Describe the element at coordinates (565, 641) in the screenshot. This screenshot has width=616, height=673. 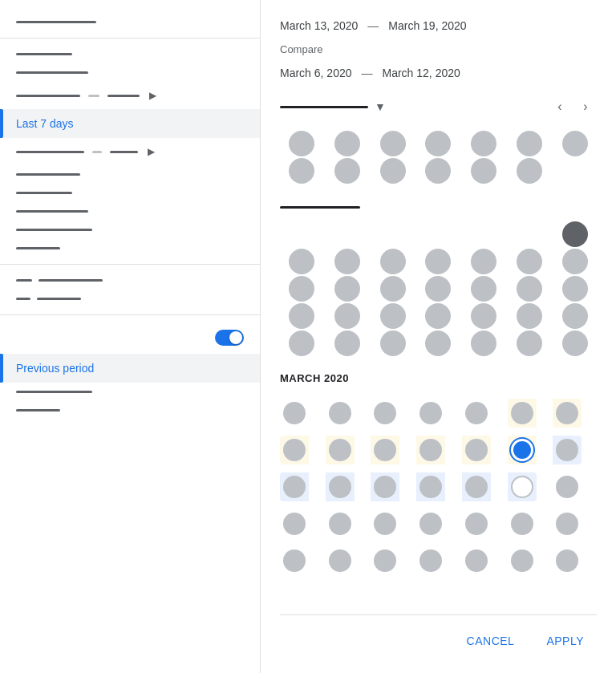
I see `apply-button: APPLY` at that location.